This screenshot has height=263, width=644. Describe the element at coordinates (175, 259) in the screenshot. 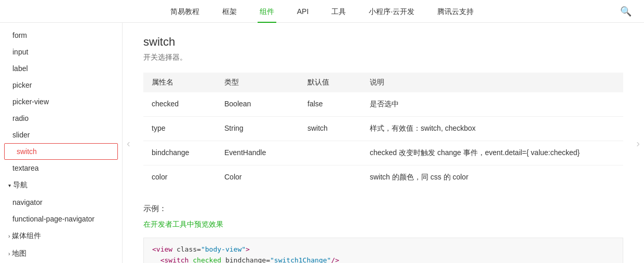

I see `code-tag-switch-open: <switch` at that location.